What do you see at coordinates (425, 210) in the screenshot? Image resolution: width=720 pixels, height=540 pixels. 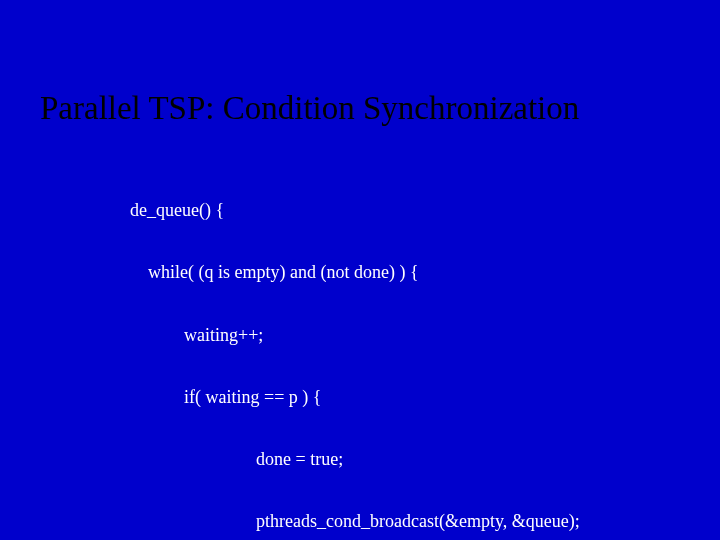 I see `code-line: de_queue() {` at bounding box center [425, 210].